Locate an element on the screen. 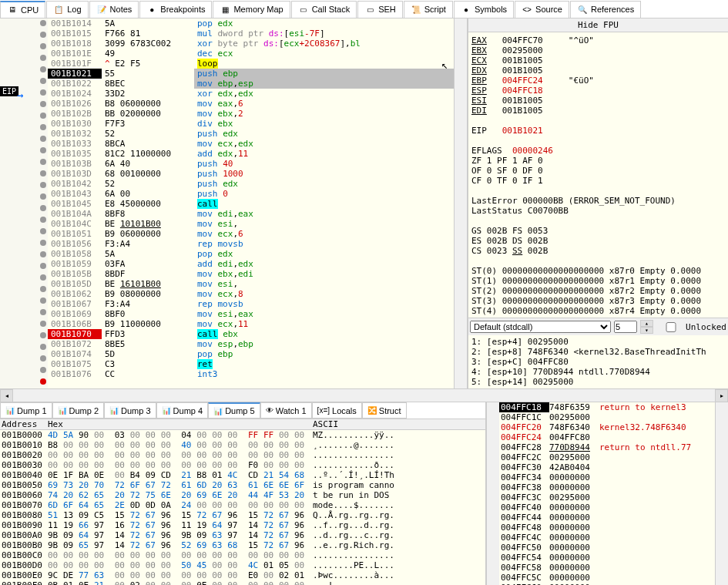  disasm-address: 001B1018 is located at coordinates (75, 43).